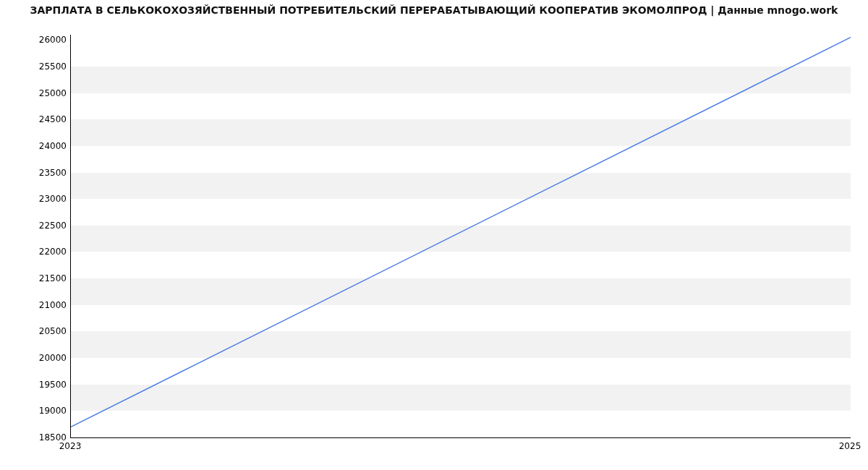 This screenshot has width=868, height=470. I want to click on y-tick-label: 23000, so click(34, 199).